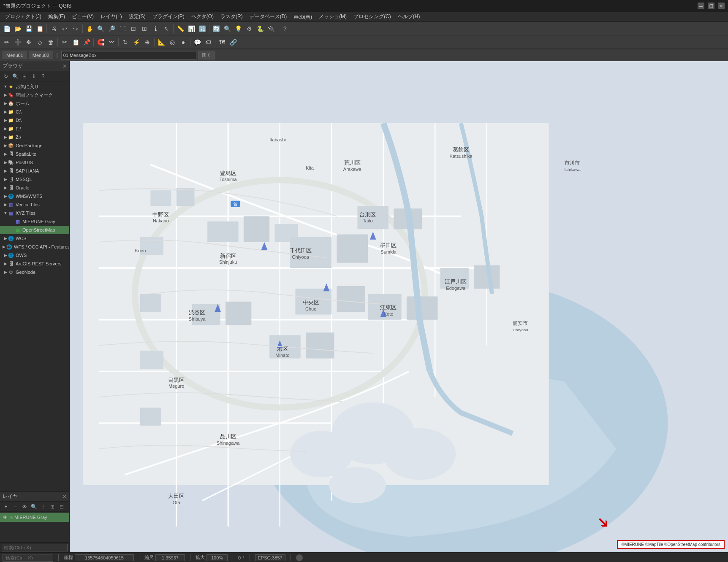 Image resolution: width=728 pixels, height=562 pixels. Describe the element at coordinates (35, 154) in the screenshot. I see `browser-tree-item: ▶🗄SpatiaLite` at that location.